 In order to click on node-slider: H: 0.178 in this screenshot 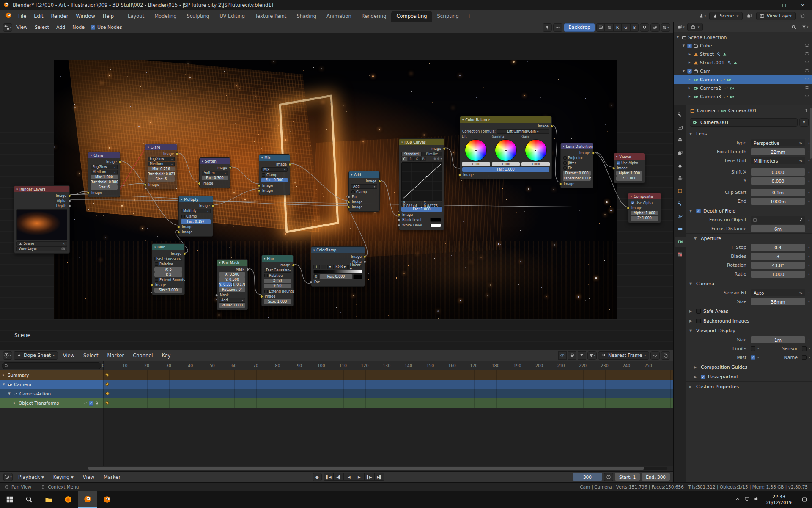, I will do `click(239, 284)`.